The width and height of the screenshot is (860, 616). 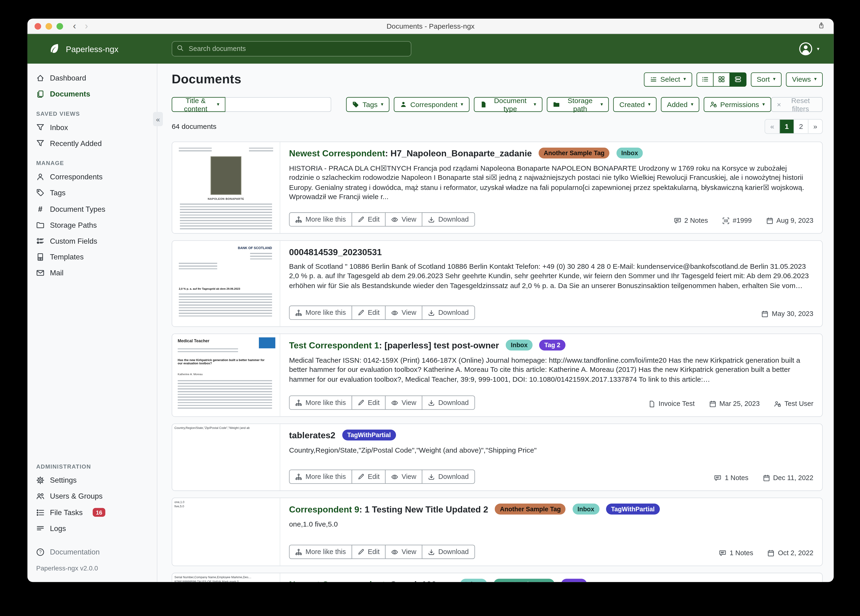 What do you see at coordinates (226, 284) in the screenshot?
I see `document-thumbnail: BANK OF SCOTLAND 2,0 % p. a. auf Ihr Tag…` at bounding box center [226, 284].